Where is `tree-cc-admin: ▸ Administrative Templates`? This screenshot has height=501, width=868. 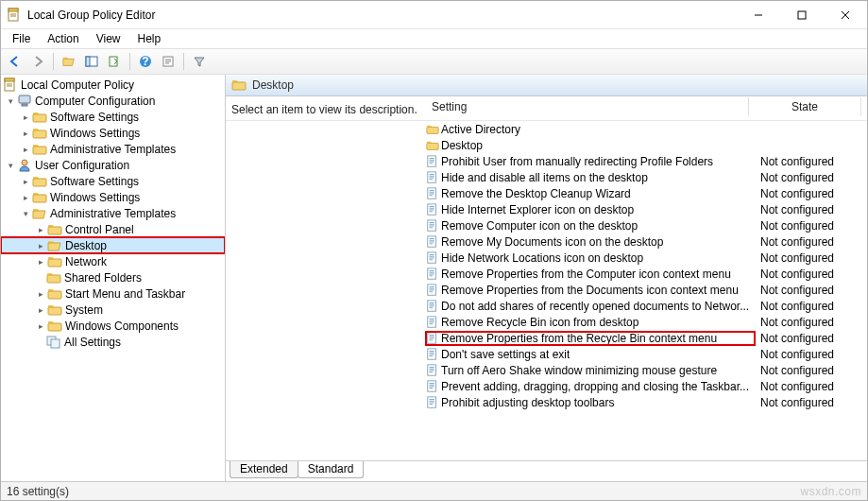
tree-cc-admin: ▸ Administrative Templates is located at coordinates (113, 149).